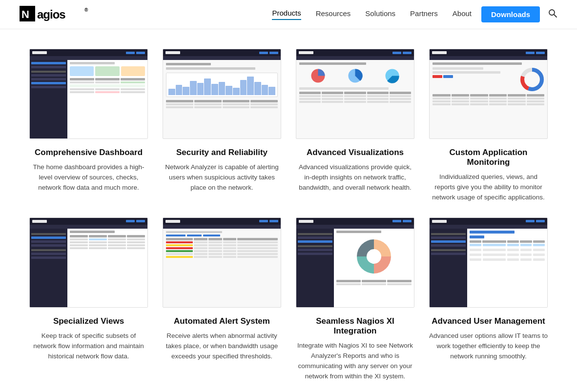  Describe the element at coordinates (372, 15) in the screenshot. I see `nav-links: Products Resources Solutions Partners Ab…` at that location.